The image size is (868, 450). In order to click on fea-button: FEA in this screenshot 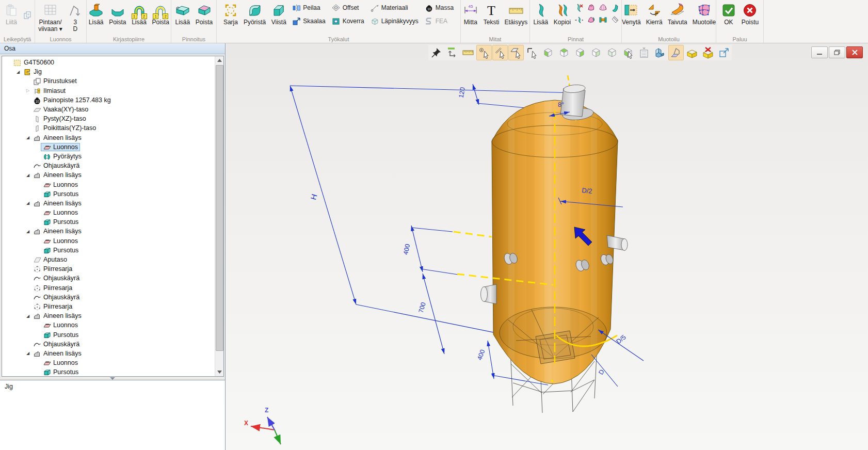, I will do `click(439, 21)`.